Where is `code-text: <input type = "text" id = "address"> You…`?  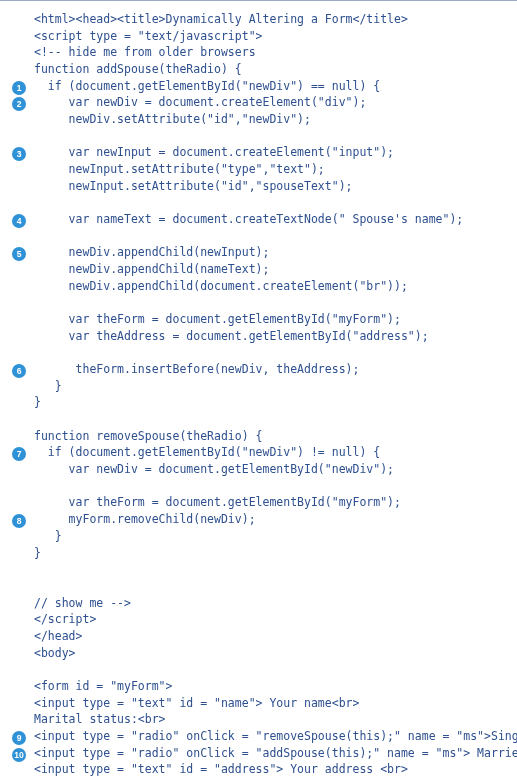 code-text: <input type = "text" id = "address"> You… is located at coordinates (270, 770).